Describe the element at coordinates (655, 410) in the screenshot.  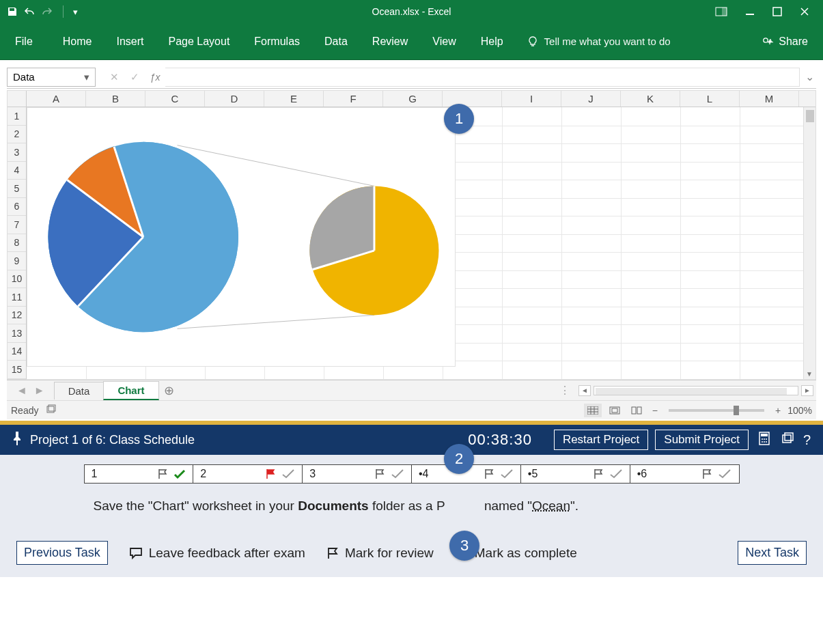
I see `zoom-out-icon: −` at that location.